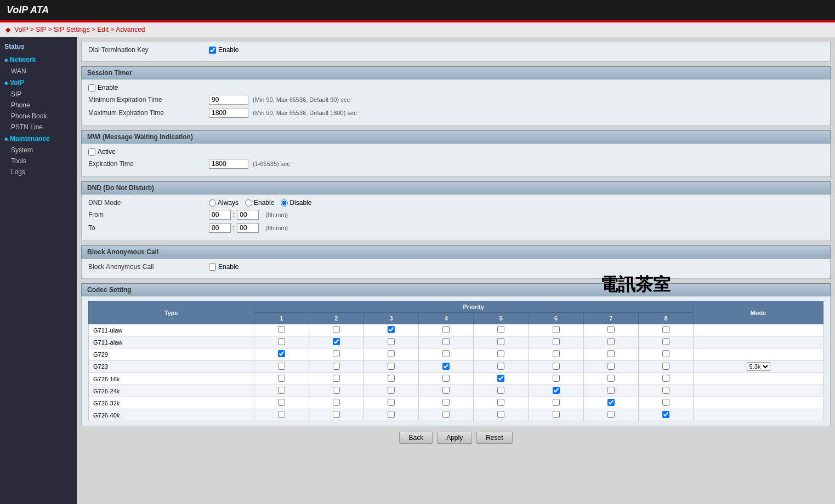  I want to click on dnd-to-mm, so click(248, 228).